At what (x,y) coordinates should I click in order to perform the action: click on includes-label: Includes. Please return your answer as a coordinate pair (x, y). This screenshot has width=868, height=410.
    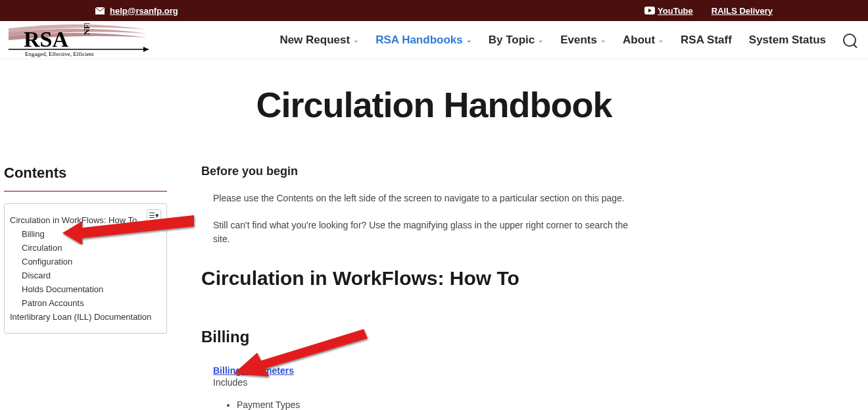
    Looking at the image, I should click on (230, 382).